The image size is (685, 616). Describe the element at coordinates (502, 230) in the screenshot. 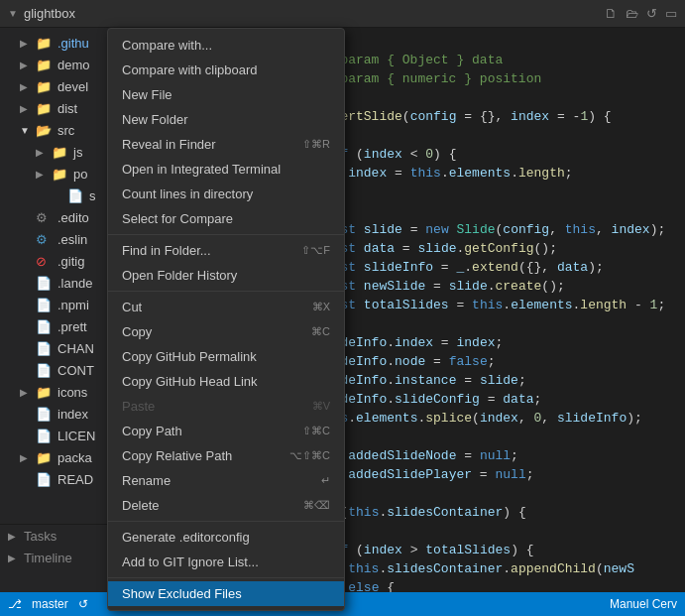

I see `code-line: const slide = new Slide(config, this, in…` at that location.